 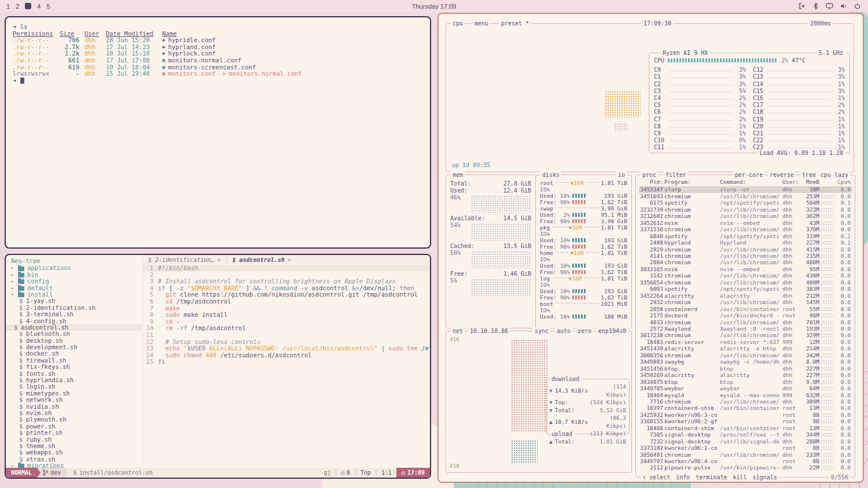 I want to click on power-icon, so click(x=858, y=6).